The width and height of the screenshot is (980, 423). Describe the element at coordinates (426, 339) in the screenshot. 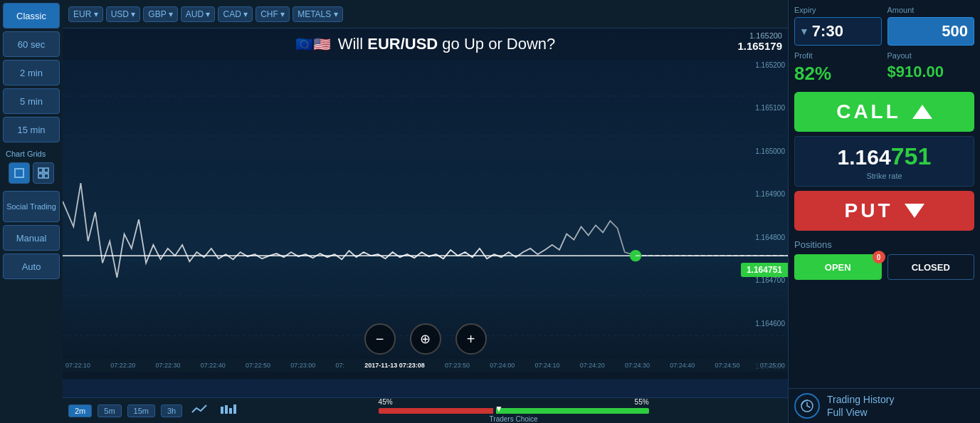

I see `zoom-controls: − ⊕ +` at that location.